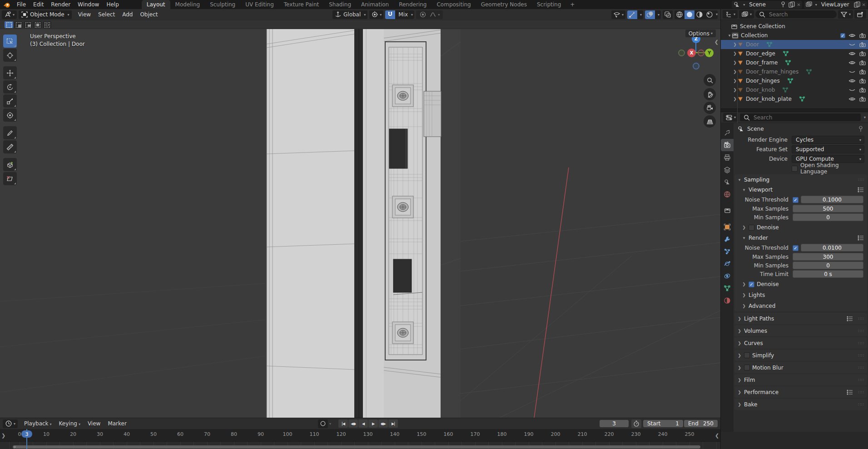 The height and width of the screenshot is (449, 868). Describe the element at coordinates (156, 5) in the screenshot. I see `workspace-tab-layout: Layout` at that location.